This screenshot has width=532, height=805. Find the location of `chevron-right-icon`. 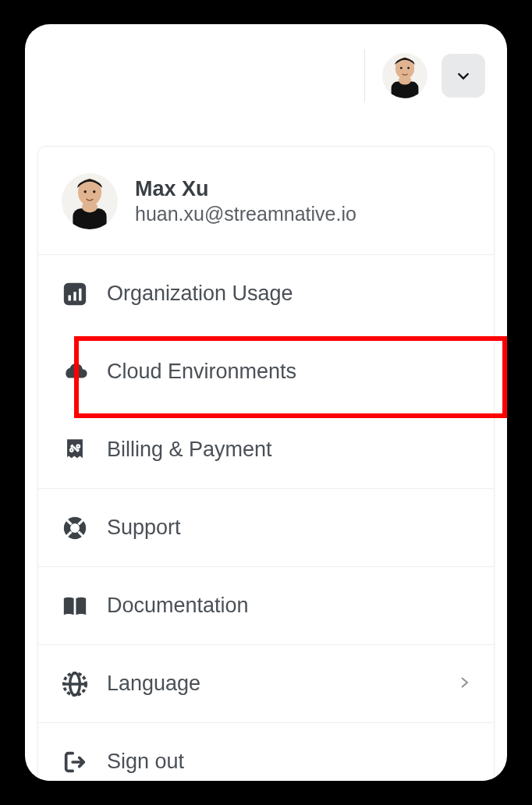

chevron-right-icon is located at coordinates (465, 684).